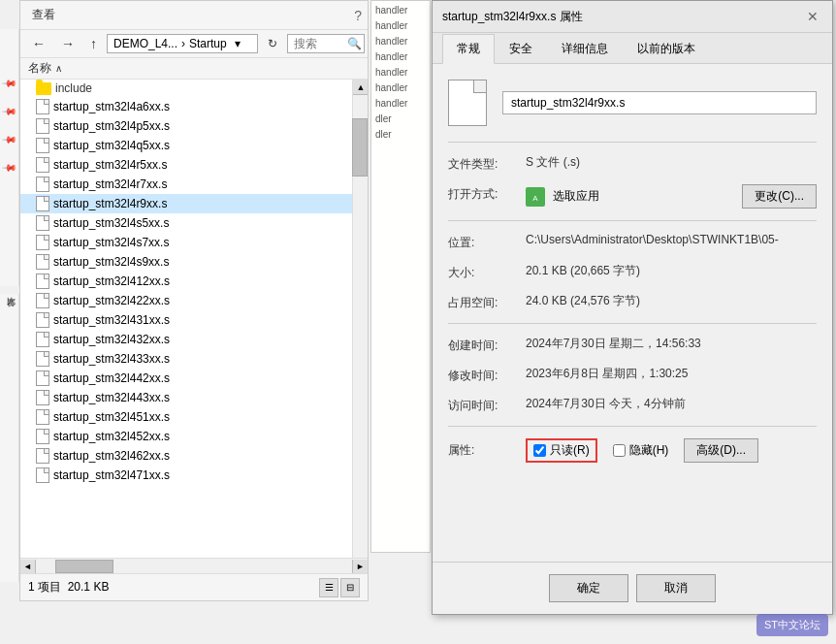 The width and height of the screenshot is (836, 644). Describe the element at coordinates (722, 450) in the screenshot. I see `advanced-button: 高级(D)...` at that location.